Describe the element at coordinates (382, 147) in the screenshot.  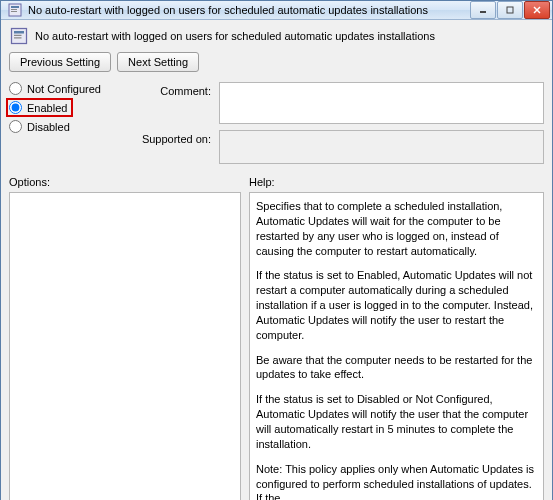
I see `supported-on-box` at that location.